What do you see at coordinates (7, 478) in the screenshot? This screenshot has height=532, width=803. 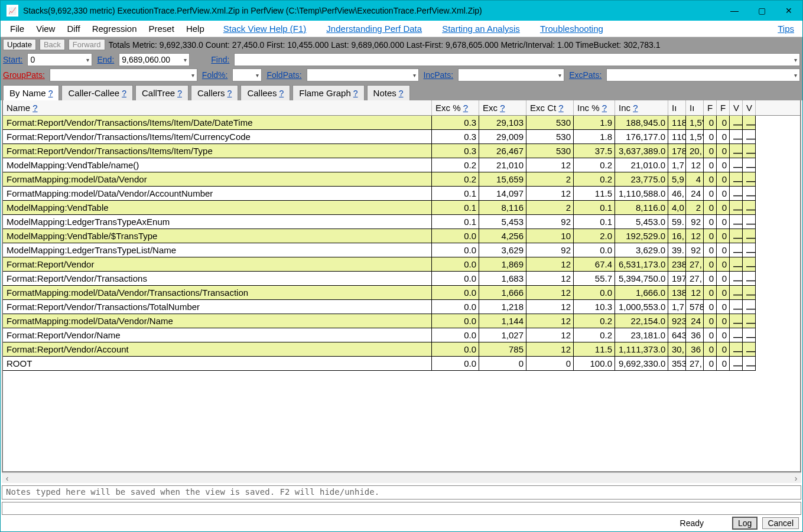 I see `scroll-left-icon: ‹` at bounding box center [7, 478].